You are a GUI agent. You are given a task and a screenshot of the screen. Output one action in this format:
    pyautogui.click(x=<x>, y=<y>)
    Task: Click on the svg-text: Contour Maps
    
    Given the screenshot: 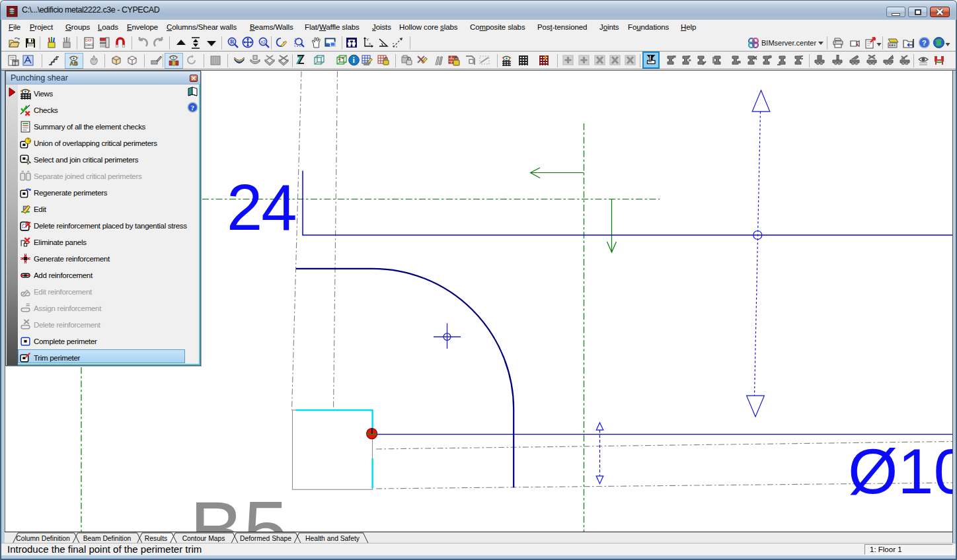 What is the action you would take?
    pyautogui.click(x=204, y=539)
    